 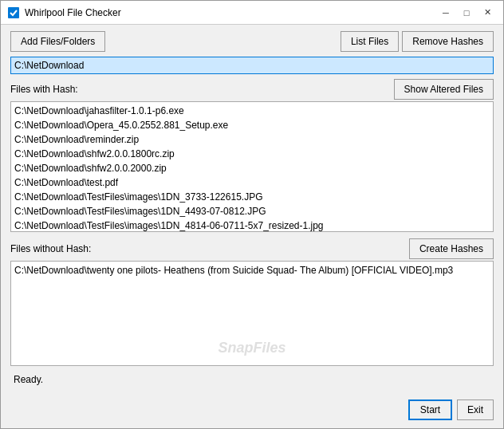 I want to click on minimize-button: ─, so click(x=446, y=13).